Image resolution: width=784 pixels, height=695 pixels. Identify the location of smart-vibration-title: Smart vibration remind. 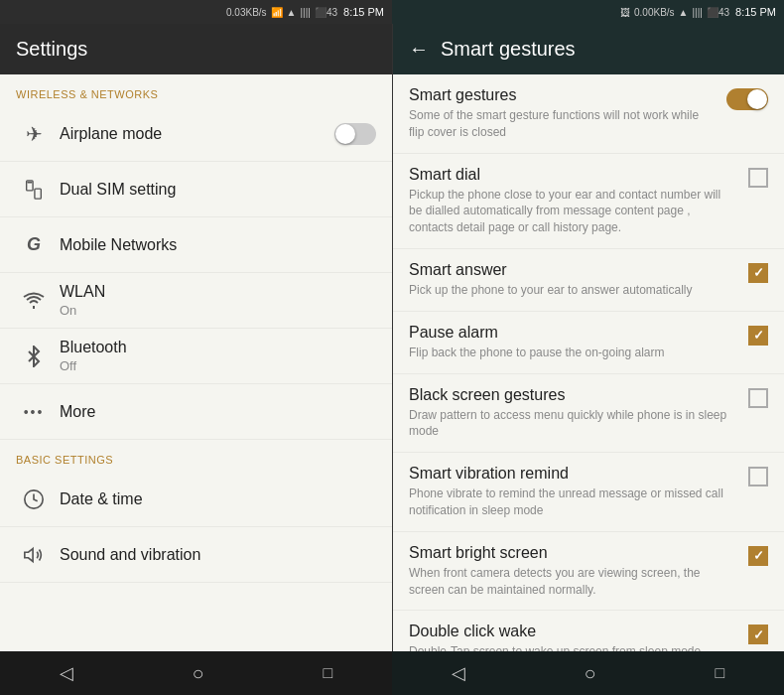
(573, 474).